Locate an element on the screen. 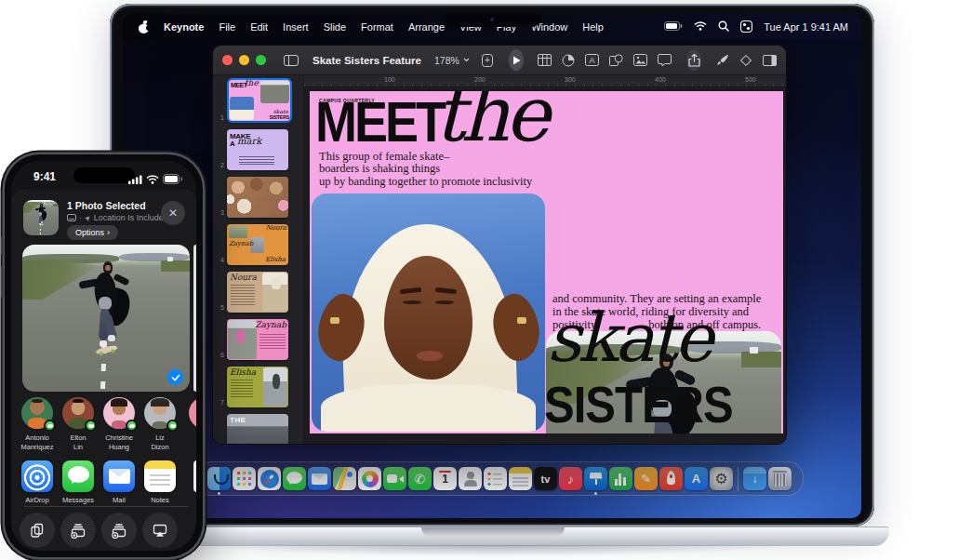 This screenshot has height=560, width=958. slide-thumbnail-row: THE skate is located at coordinates (259, 429).